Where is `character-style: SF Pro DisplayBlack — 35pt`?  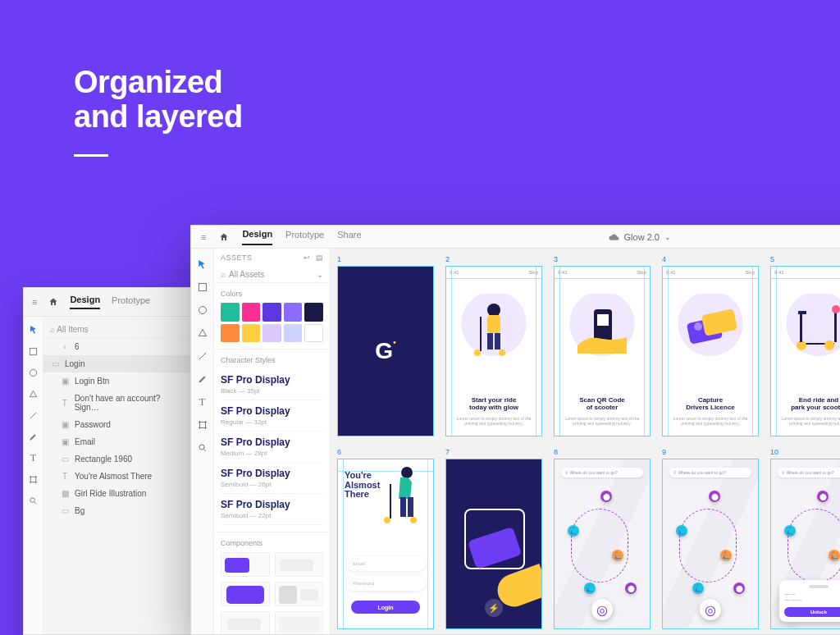
character-style: SF Pro DisplayBlack — 35pt is located at coordinates (272, 385).